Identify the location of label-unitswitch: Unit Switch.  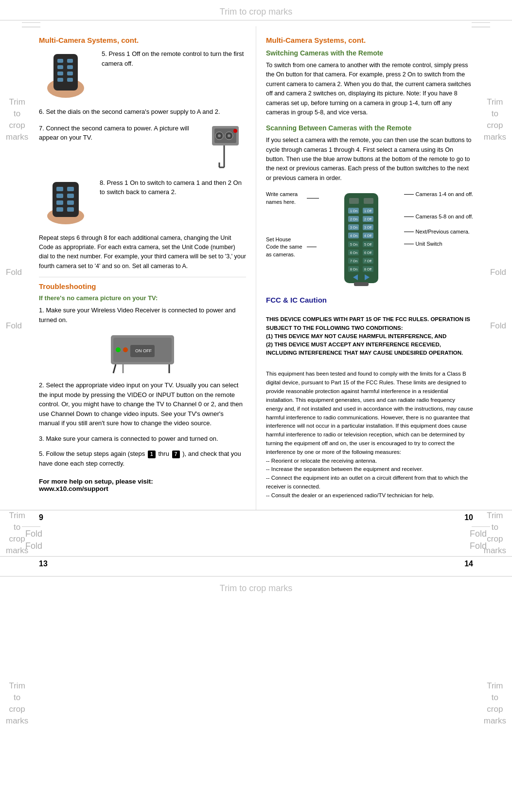
(439, 244).